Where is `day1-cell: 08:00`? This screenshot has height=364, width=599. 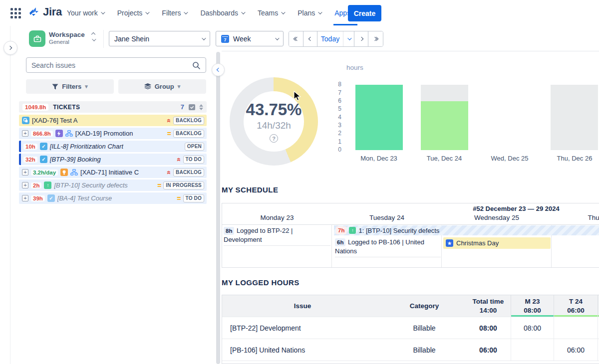
day1-cell: 08:00 is located at coordinates (532, 328).